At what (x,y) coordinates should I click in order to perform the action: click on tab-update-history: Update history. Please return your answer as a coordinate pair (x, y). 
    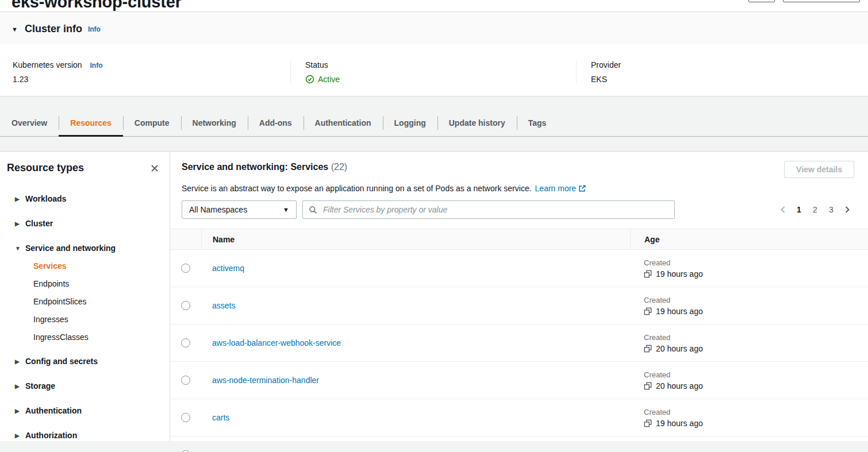
    Looking at the image, I should click on (477, 123).